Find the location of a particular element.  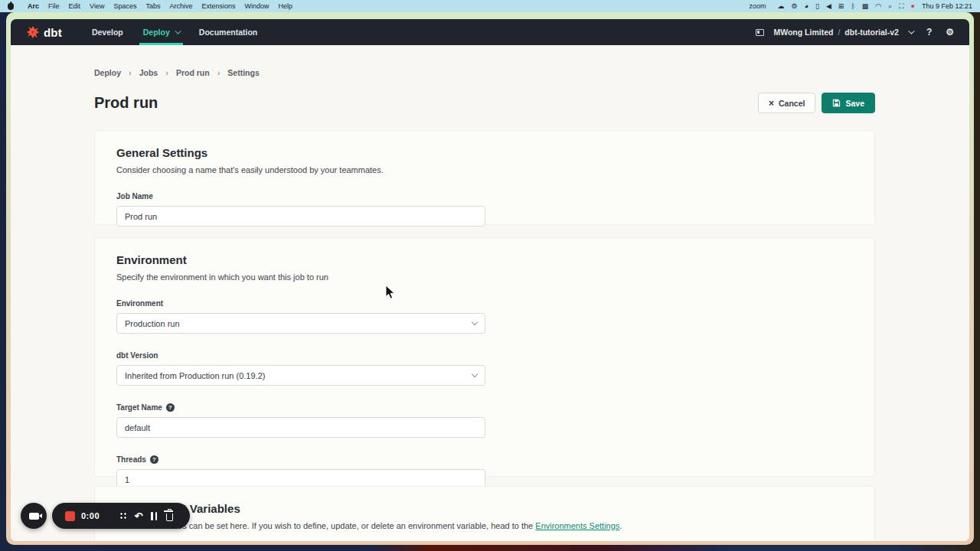

breadcrumb-prod-run: Prod run is located at coordinates (193, 73).